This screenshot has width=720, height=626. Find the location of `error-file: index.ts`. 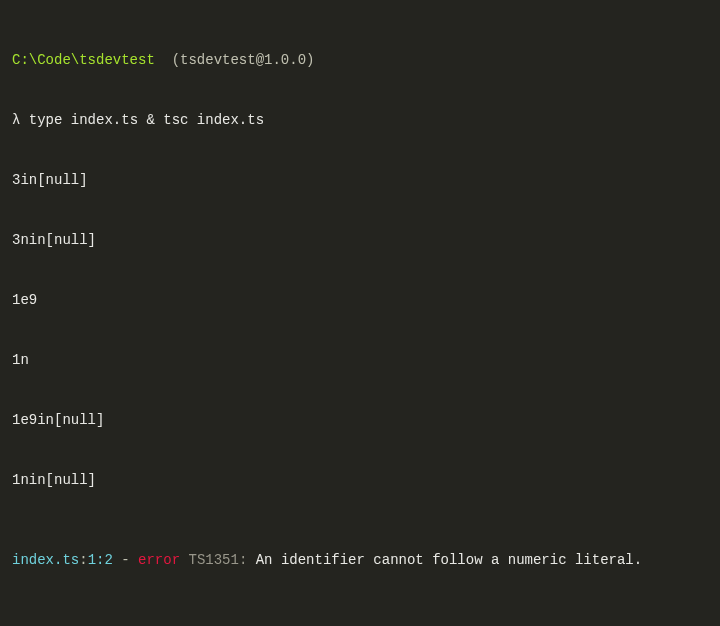

error-file: index.ts is located at coordinates (46, 560).